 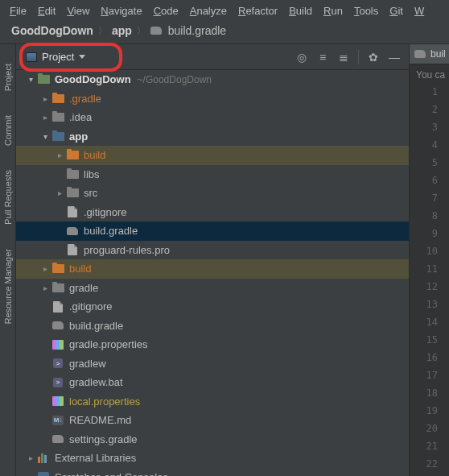 What do you see at coordinates (58, 136) in the screenshot?
I see `folder-blue-icon` at bounding box center [58, 136].